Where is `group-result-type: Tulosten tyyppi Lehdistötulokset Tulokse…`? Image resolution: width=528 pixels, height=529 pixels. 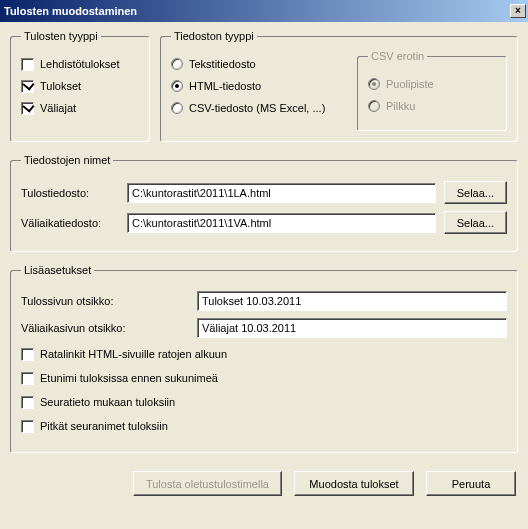 group-result-type: Tulosten tyyppi Lehdistötulokset Tulokse… is located at coordinates (80, 86).